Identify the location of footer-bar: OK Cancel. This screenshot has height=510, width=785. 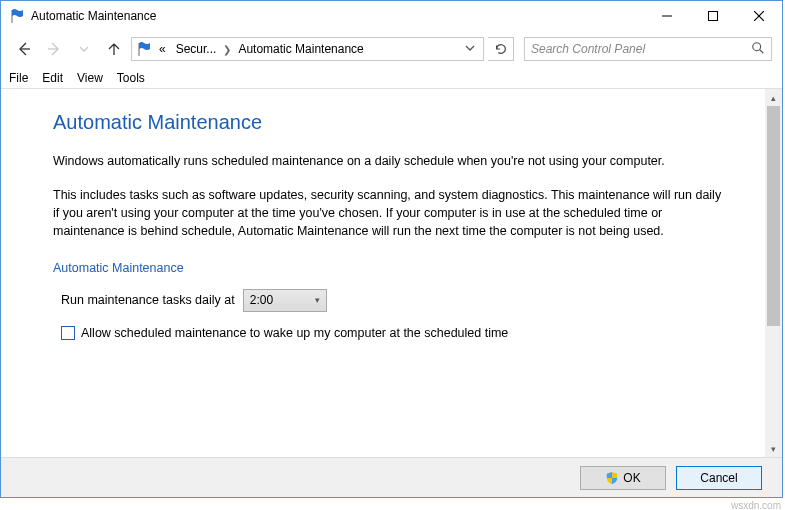
(392, 477).